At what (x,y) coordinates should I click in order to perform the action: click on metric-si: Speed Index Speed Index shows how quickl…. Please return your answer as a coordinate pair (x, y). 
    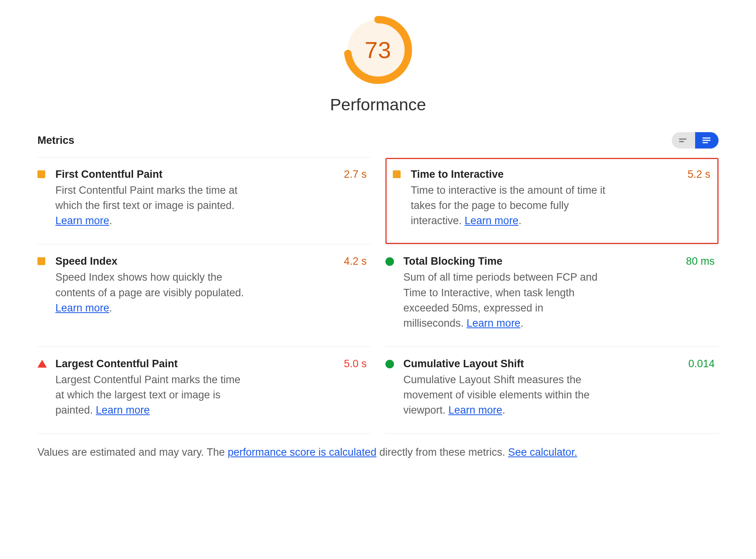
    Looking at the image, I should click on (204, 295).